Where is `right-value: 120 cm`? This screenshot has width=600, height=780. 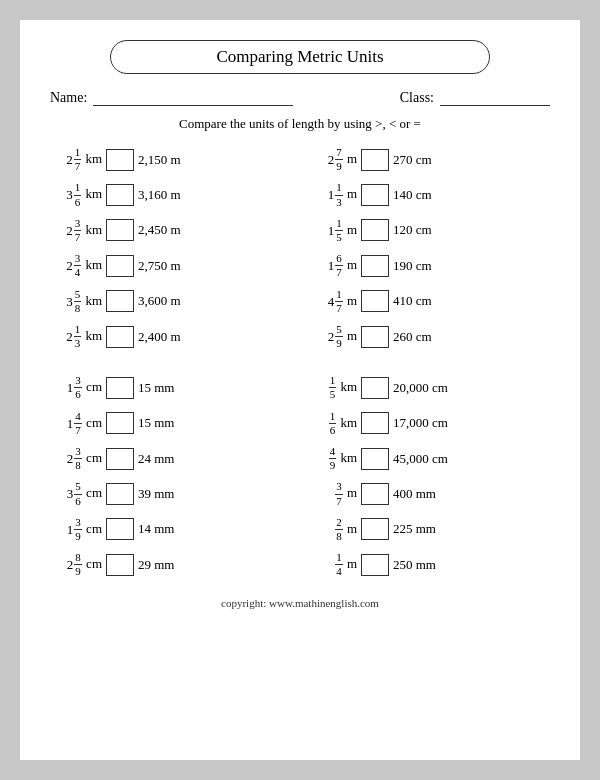
right-value: 120 cm is located at coordinates (423, 230).